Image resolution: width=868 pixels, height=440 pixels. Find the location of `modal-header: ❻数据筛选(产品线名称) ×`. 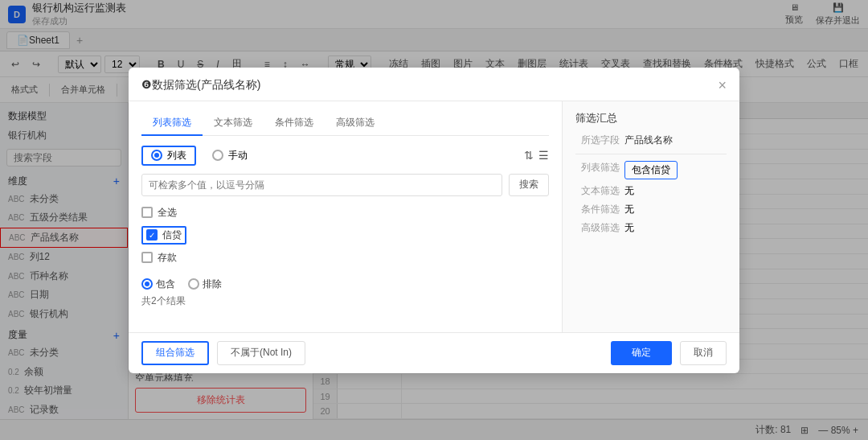

modal-header: ❻数据筛选(产品线名称) × is located at coordinates (434, 84).